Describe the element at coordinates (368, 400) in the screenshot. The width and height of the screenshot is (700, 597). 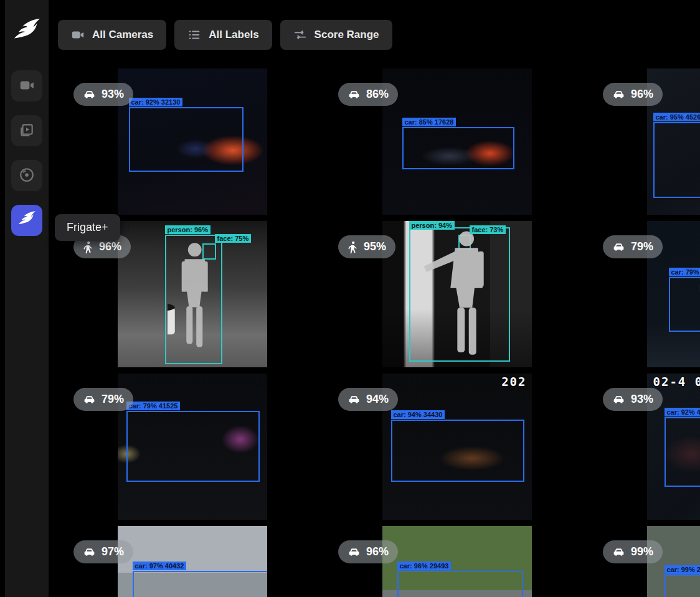
I see `score-badge: 94%` at that location.